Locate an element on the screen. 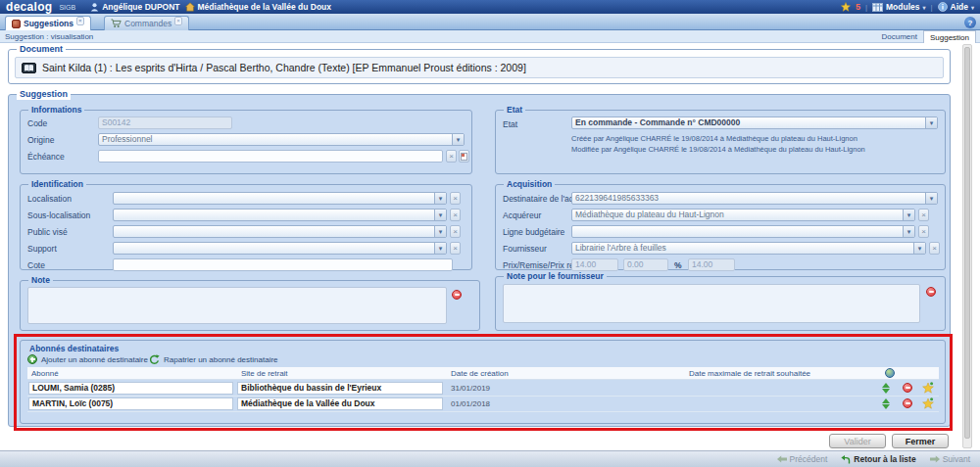 The height and width of the screenshot is (467, 980). globe-icon is located at coordinates (890, 373).